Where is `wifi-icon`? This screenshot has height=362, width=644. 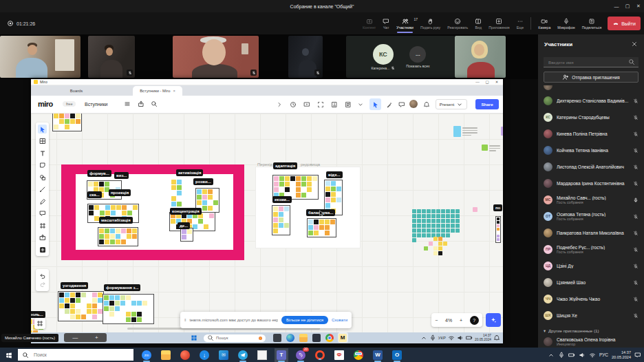 wifi-icon is located at coordinates (451, 338).